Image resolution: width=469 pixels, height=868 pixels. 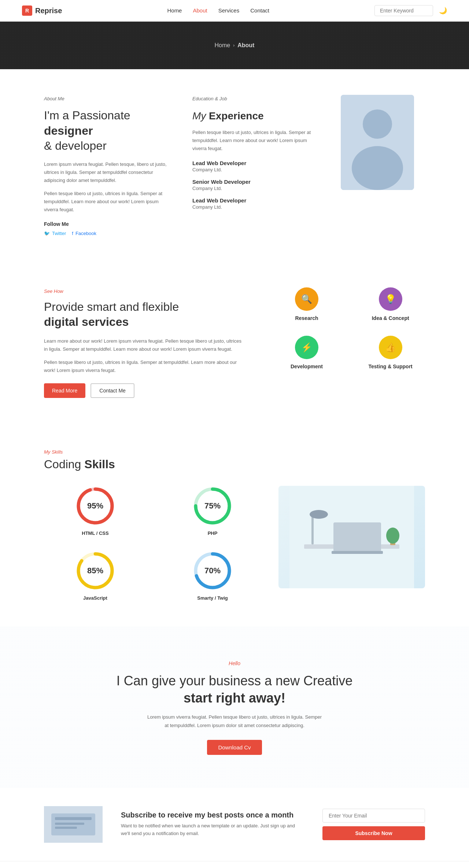 I want to click on facebook-icon: f, so click(x=73, y=234).